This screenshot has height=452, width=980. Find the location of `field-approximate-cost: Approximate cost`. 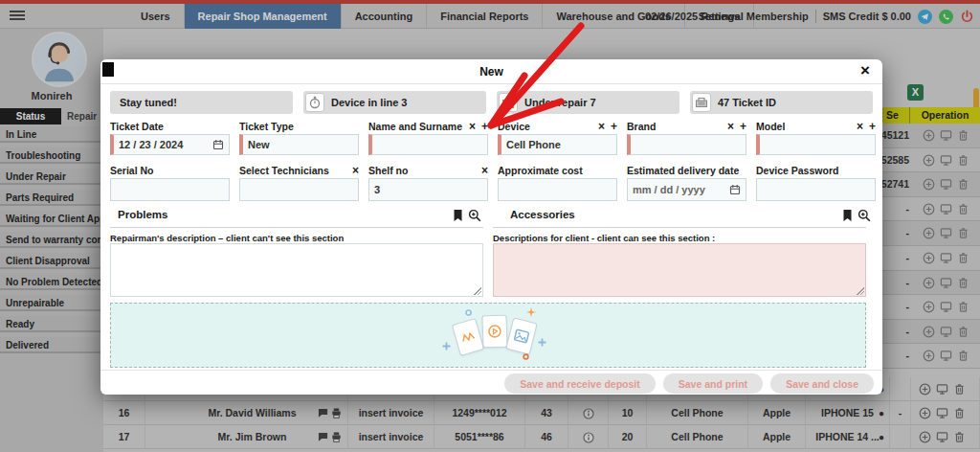

field-approximate-cost: Approximate cost is located at coordinates (557, 183).